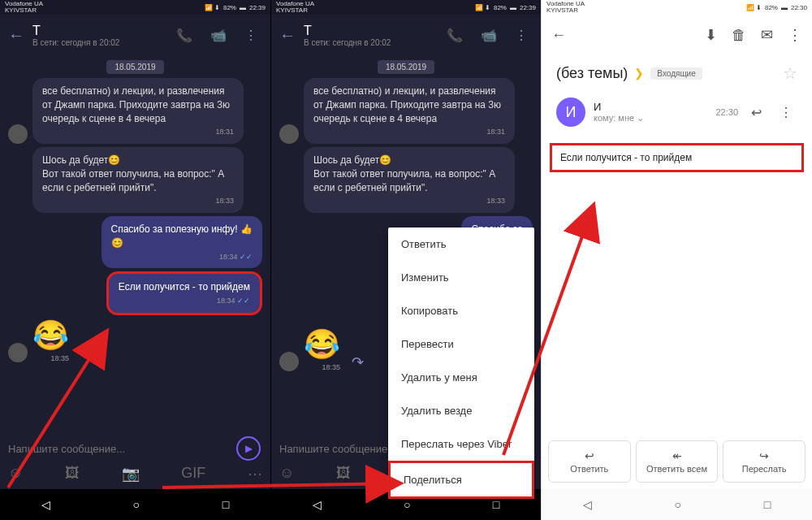 This screenshot has height=520, width=812. Describe the element at coordinates (650, 107) in the screenshot. I see `sender-name: И` at that location.